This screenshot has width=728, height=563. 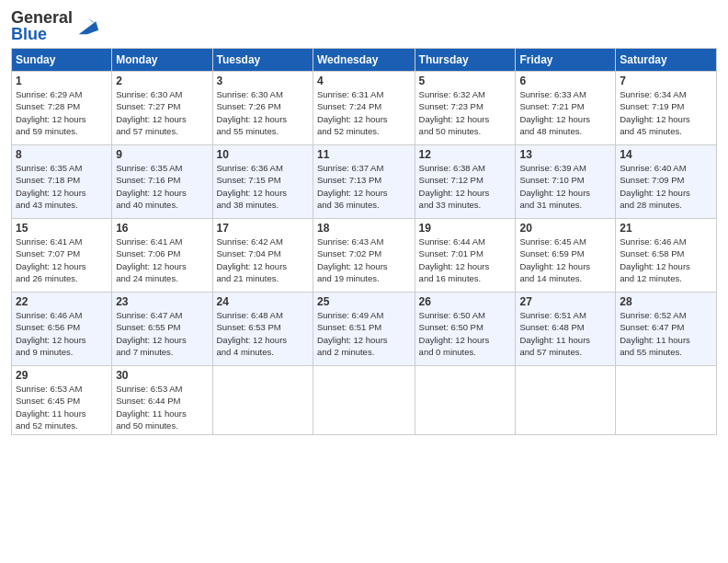 What do you see at coordinates (465, 256) in the screenshot?
I see `calendar-cell: 19Sunrise: 6:44 AMSunset: 7:01 PMDayligh…` at bounding box center [465, 256].